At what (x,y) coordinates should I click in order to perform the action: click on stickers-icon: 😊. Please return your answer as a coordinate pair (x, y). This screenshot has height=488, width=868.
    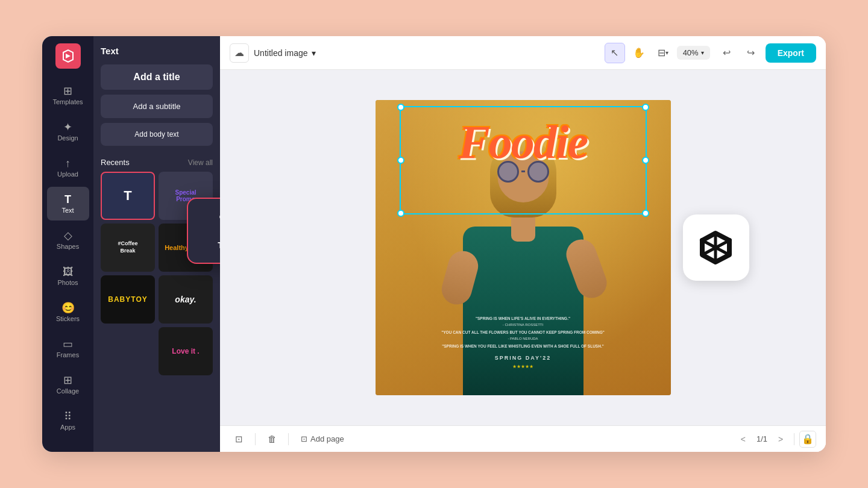
    Looking at the image, I should click on (68, 308).